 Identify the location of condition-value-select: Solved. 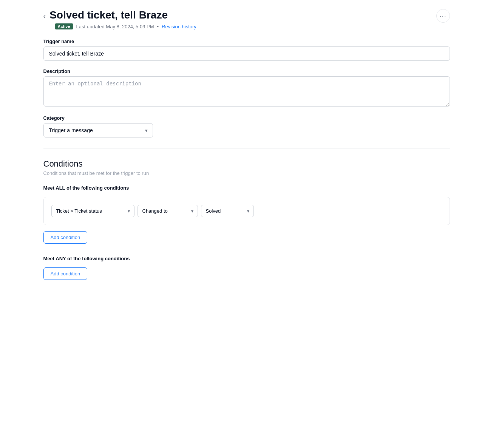
(227, 211).